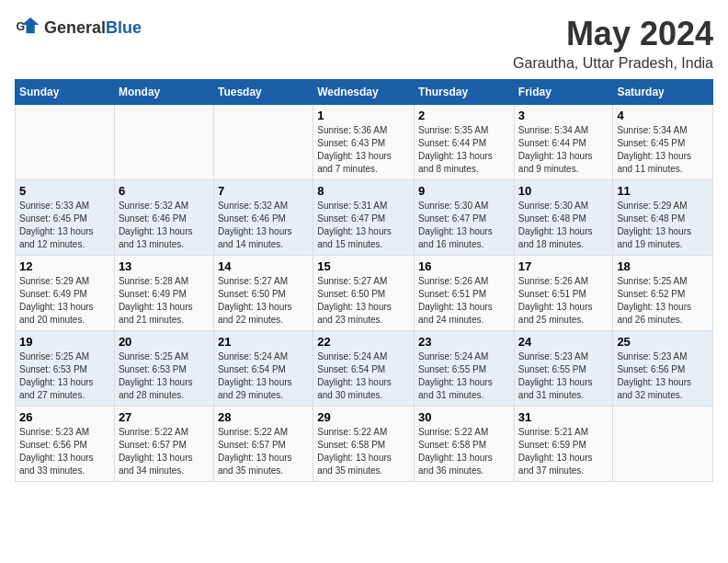 The width and height of the screenshot is (728, 563). I want to click on column-header-tuesday: Tuesday, so click(263, 92).